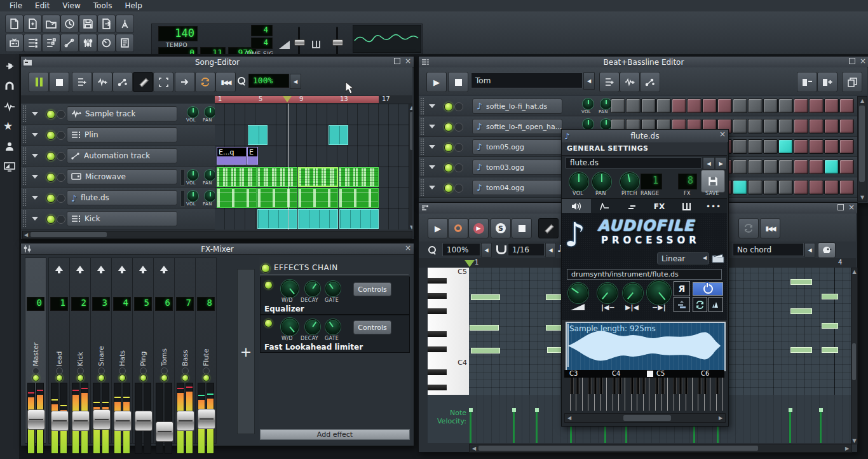 Image resolution: width=868 pixels, height=459 pixels. What do you see at coordinates (841, 207) in the screenshot?
I see `piano-roll-maximize-button` at bounding box center [841, 207].